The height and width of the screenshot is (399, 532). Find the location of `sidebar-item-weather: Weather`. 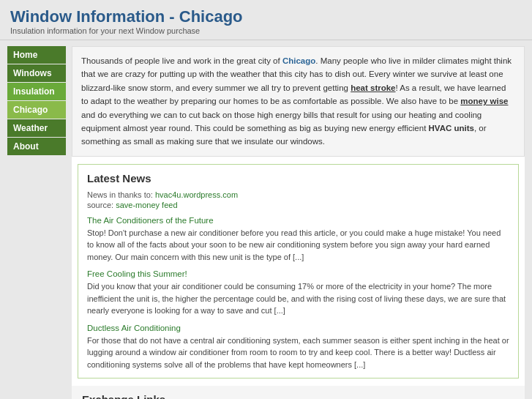

sidebar-item-weather: Weather is located at coordinates (37, 128).